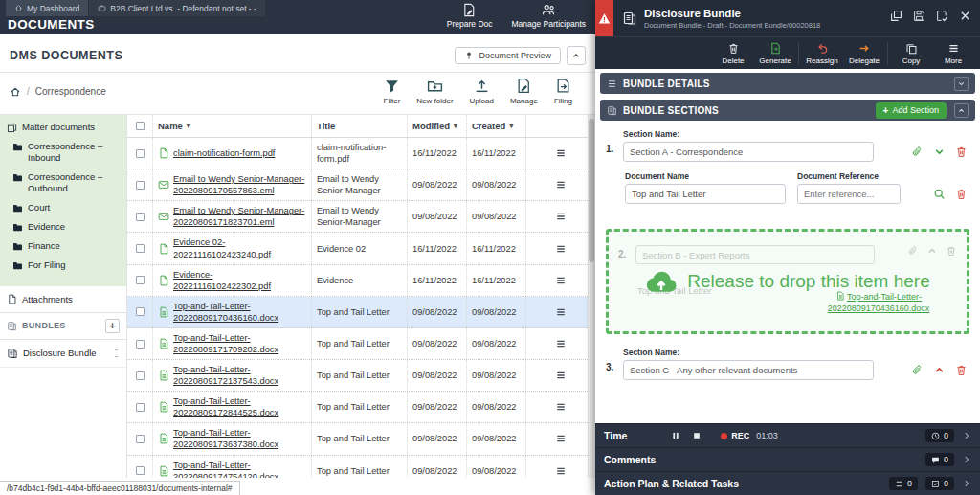 This screenshot has height=495, width=980. I want to click on table-row: Top-and-Tail-Letter-20220809173637380.do…, so click(362, 439).